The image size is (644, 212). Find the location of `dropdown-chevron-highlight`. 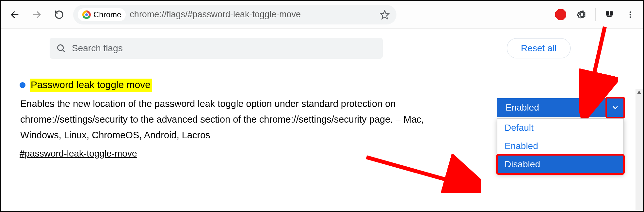

dropdown-chevron-highlight is located at coordinates (615, 108).